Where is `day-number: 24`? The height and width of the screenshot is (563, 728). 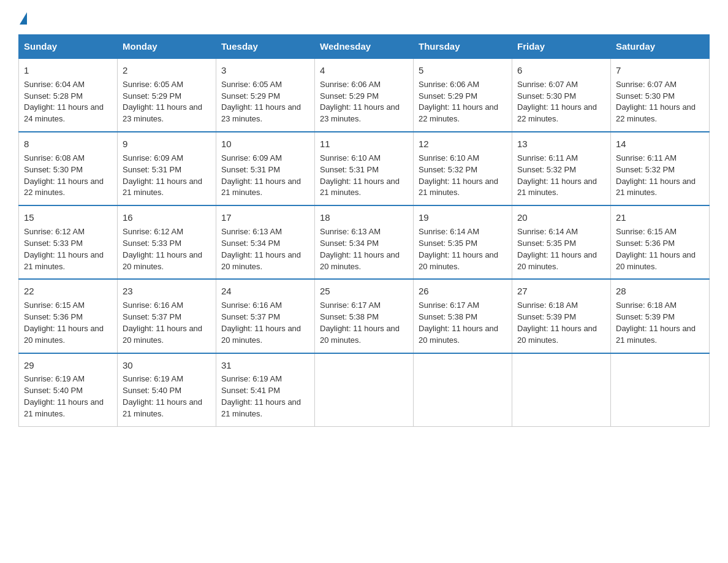 day-number: 24 is located at coordinates (265, 291).